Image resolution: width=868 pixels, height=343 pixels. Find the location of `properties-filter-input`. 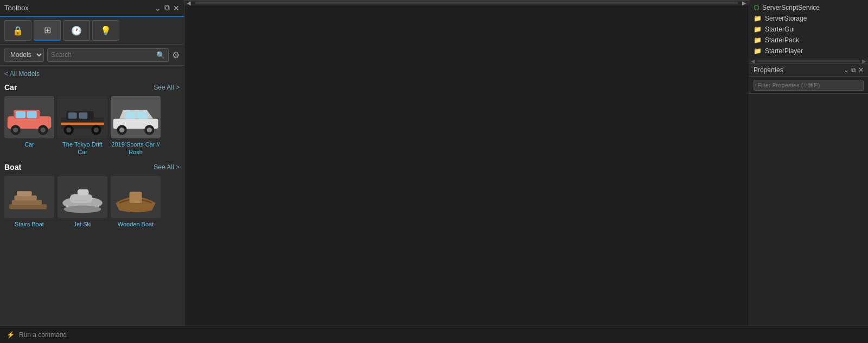

properties-filter-input is located at coordinates (808, 85).